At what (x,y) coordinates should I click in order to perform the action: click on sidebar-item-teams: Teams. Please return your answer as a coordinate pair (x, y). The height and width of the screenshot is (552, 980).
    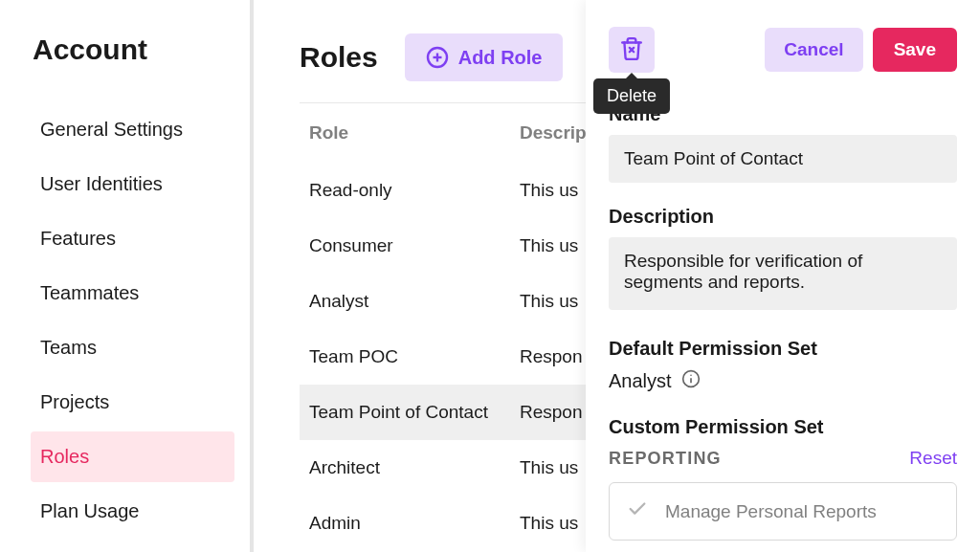
    Looking at the image, I should click on (132, 348).